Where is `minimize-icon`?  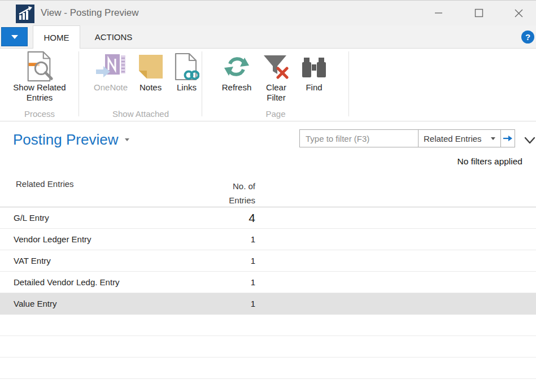 minimize-icon is located at coordinates (439, 13).